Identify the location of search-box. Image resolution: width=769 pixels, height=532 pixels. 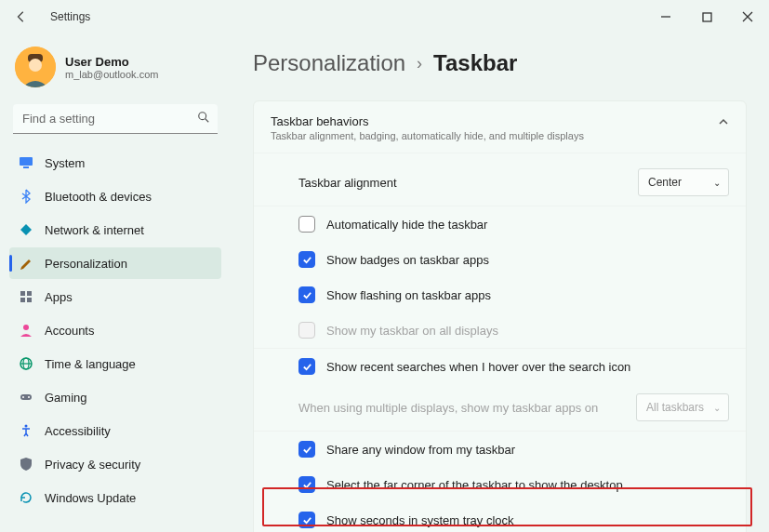
(115, 119).